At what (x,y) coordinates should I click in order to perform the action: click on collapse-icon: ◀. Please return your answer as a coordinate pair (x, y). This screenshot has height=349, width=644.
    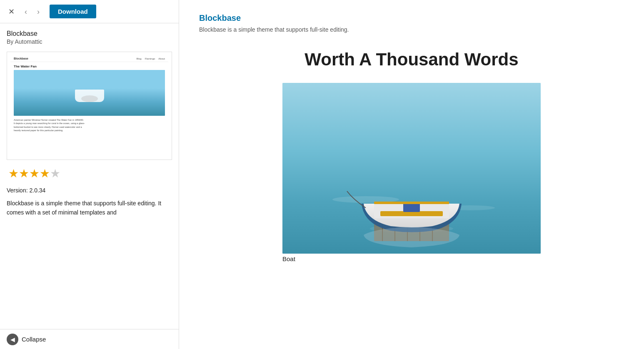
    Looking at the image, I should click on (12, 339).